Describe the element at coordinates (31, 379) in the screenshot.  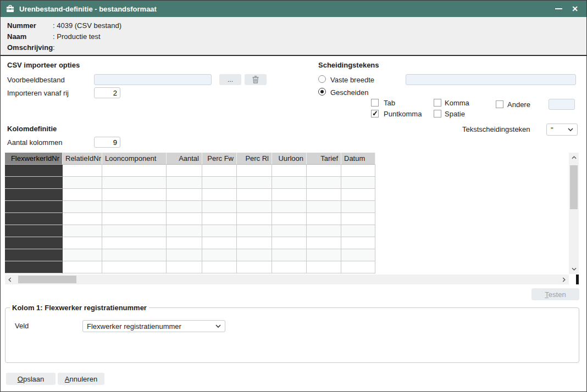
I see `opslaan-button: Opslaan` at that location.